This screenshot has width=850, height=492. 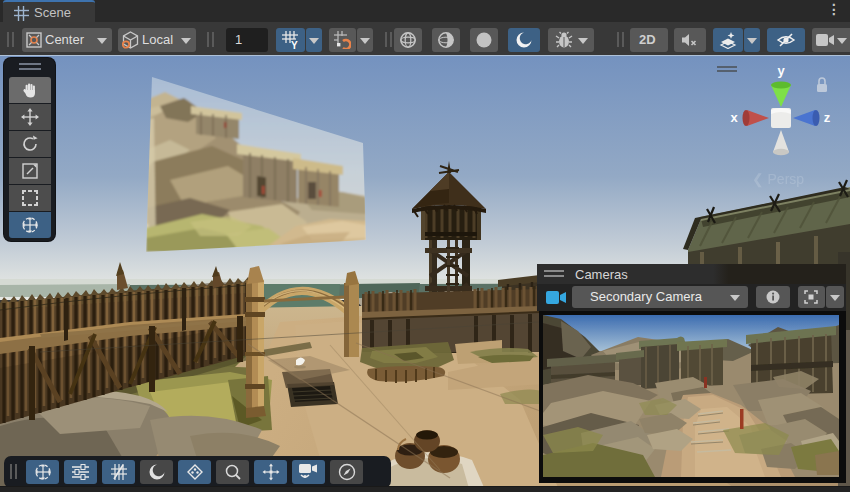 What do you see at coordinates (781, 70) in the screenshot?
I see `svg-text: y` at bounding box center [781, 70].